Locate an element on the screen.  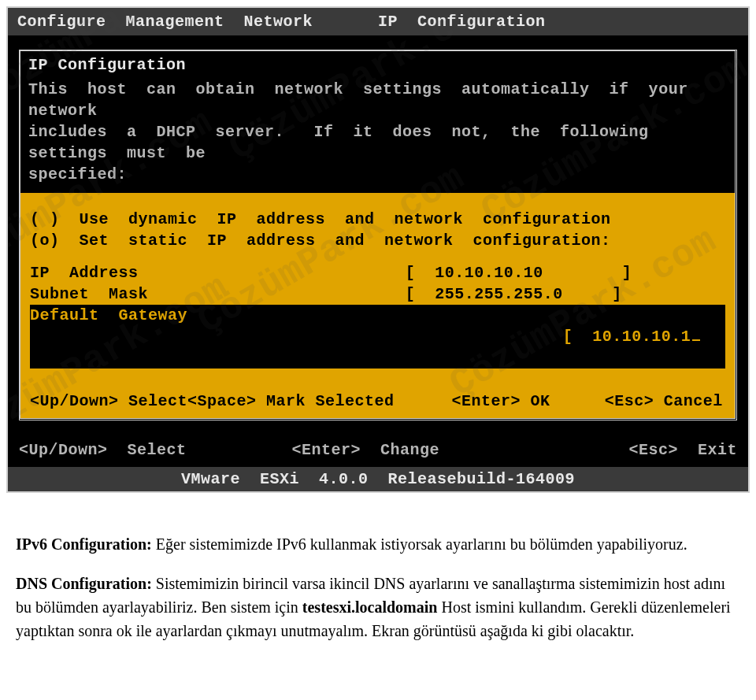
gw-value-suffix: ] is located at coordinates (724, 337).